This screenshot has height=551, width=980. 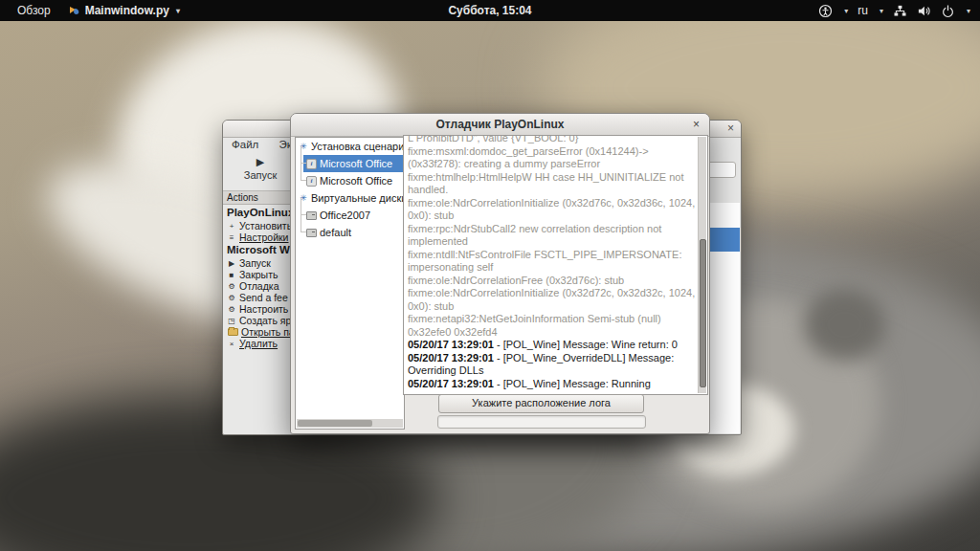 What do you see at coordinates (232, 321) in the screenshot?
I see `shortcut-icon: ◳` at bounding box center [232, 321].